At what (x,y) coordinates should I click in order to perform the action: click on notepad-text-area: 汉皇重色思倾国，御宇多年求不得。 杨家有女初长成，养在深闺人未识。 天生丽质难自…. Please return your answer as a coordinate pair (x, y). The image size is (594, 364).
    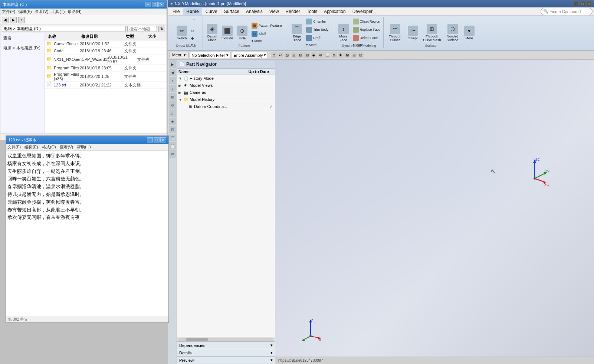
    Looking at the image, I should click on (87, 233).